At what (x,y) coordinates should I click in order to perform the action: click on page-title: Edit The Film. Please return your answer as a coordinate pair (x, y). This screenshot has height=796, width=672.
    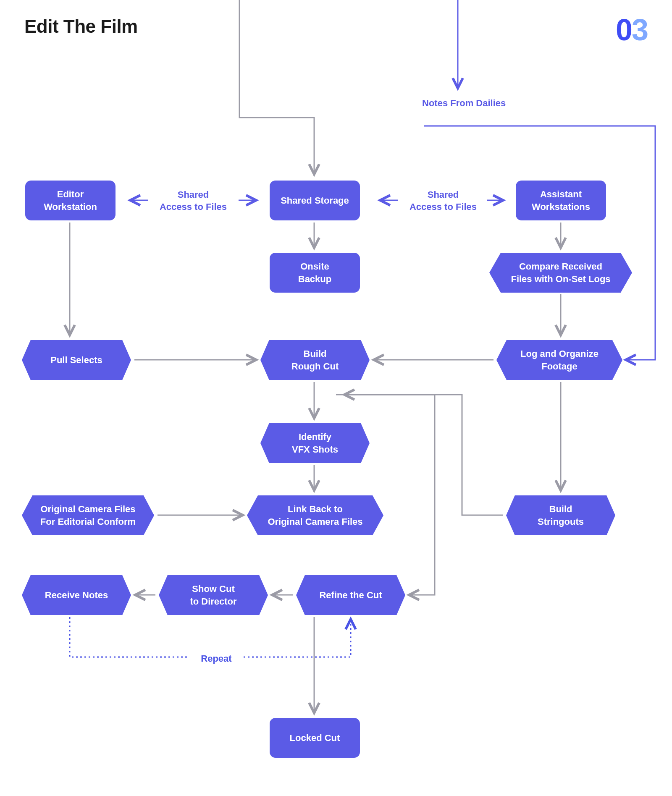
    Looking at the image, I should click on (81, 26).